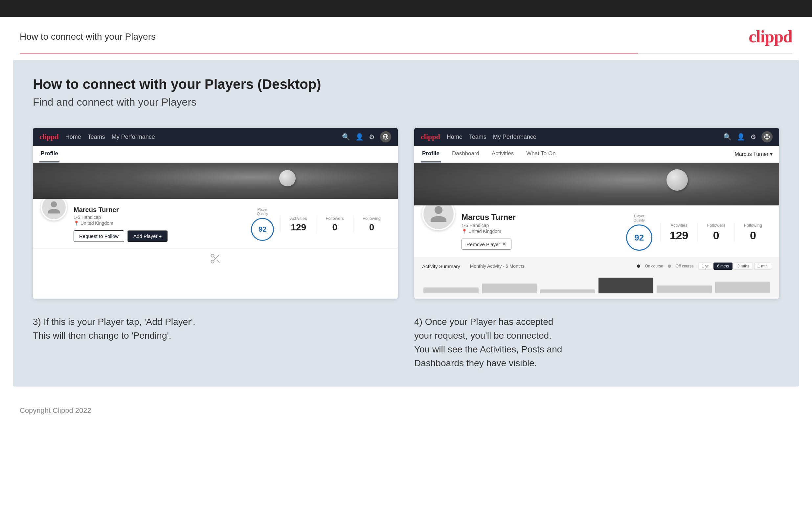  What do you see at coordinates (537, 244) in the screenshot?
I see `right-player-actions: Remove Player ✕` at bounding box center [537, 244].